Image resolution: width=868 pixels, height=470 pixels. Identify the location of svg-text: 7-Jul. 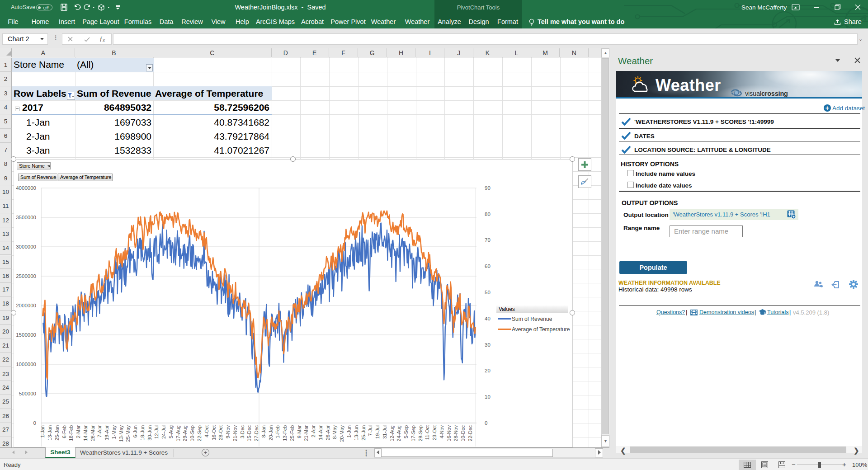
(370, 431).